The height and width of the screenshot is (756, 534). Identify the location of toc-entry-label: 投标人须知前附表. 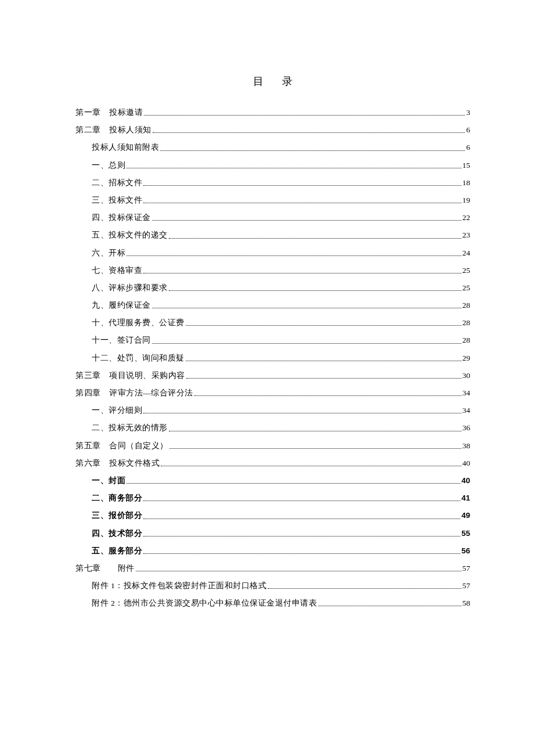
(125, 147).